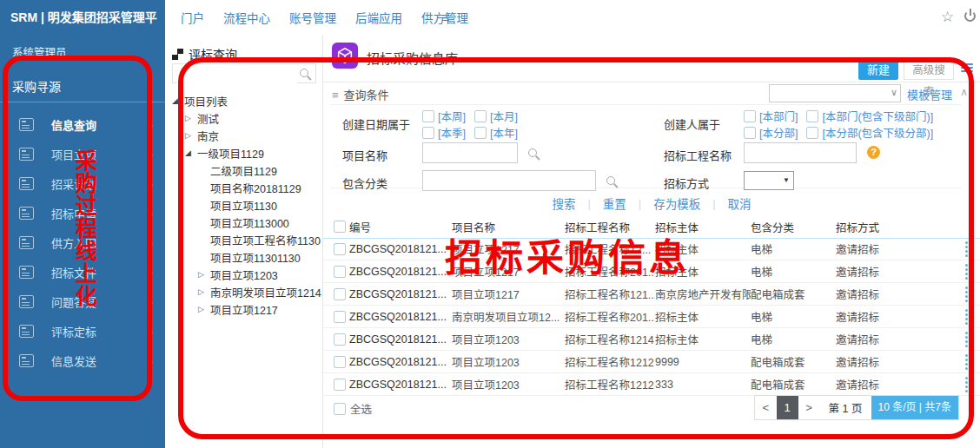 This screenshot has height=448, width=980. I want to click on sidebar-item: 招标申请›, so click(83, 213).